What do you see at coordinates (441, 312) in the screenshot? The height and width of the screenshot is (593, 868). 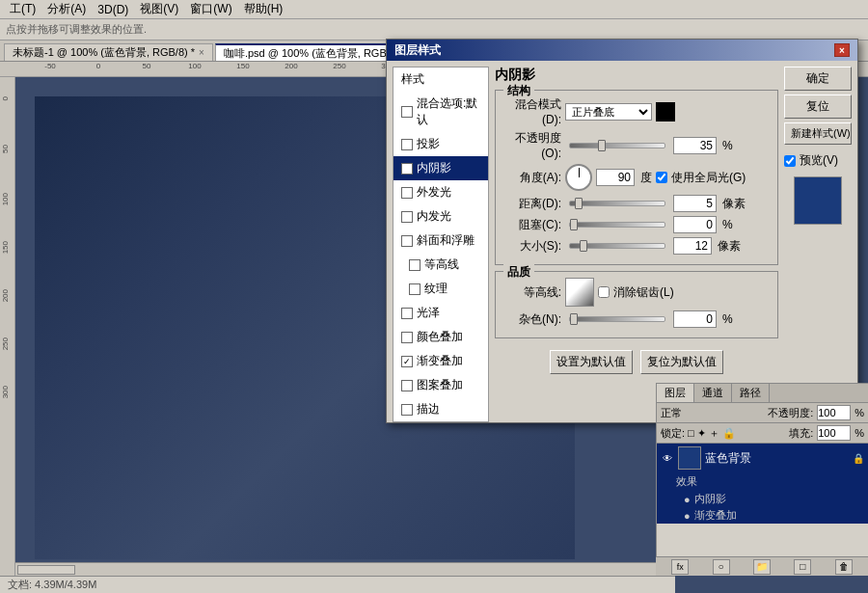 I see `style-item-satin: 光泽` at bounding box center [441, 312].